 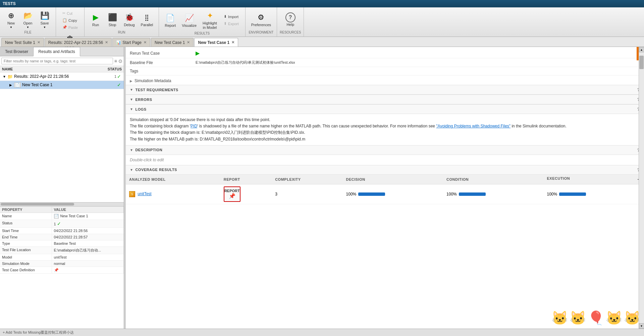 What do you see at coordinates (28, 19) in the screenshot?
I see `open-button: 📂 Open ▼` at bounding box center [28, 19].